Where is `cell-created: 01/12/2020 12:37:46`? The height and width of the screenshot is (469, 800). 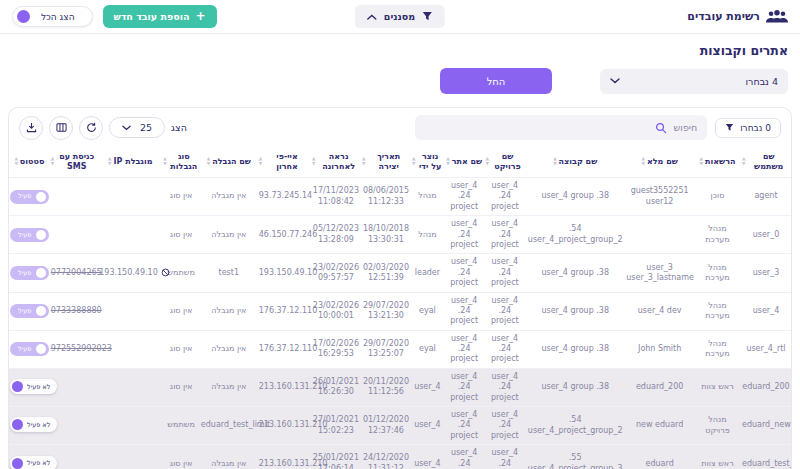
cell-created: 01/12/2020 12:37:46 is located at coordinates (386, 426).